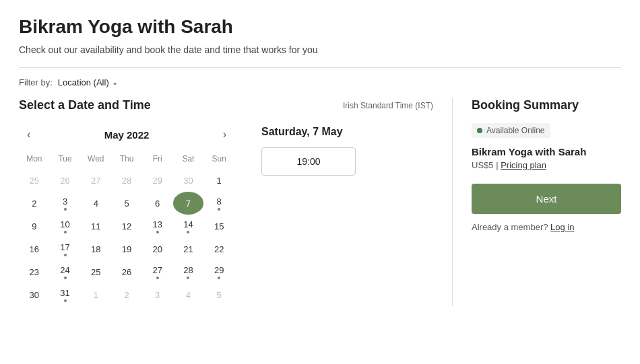  I want to click on calendar-cell: 21, so click(189, 249).